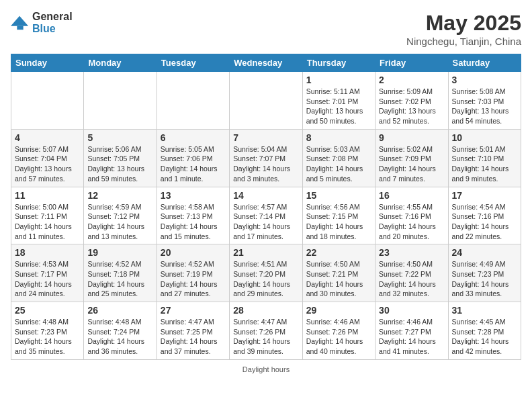  Describe the element at coordinates (52, 23) in the screenshot. I see `logo-text: General Blue` at that location.